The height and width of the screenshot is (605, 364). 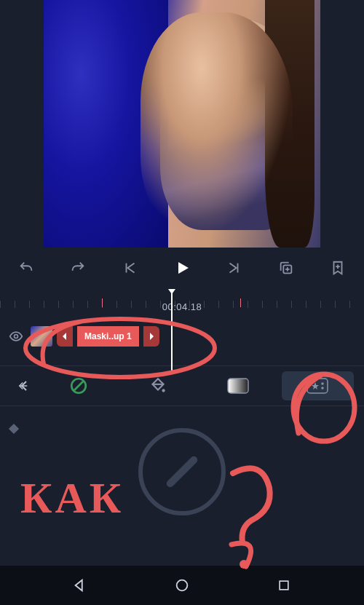 What do you see at coordinates (182, 472) in the screenshot?
I see `no-effect-icon` at bounding box center [182, 472].